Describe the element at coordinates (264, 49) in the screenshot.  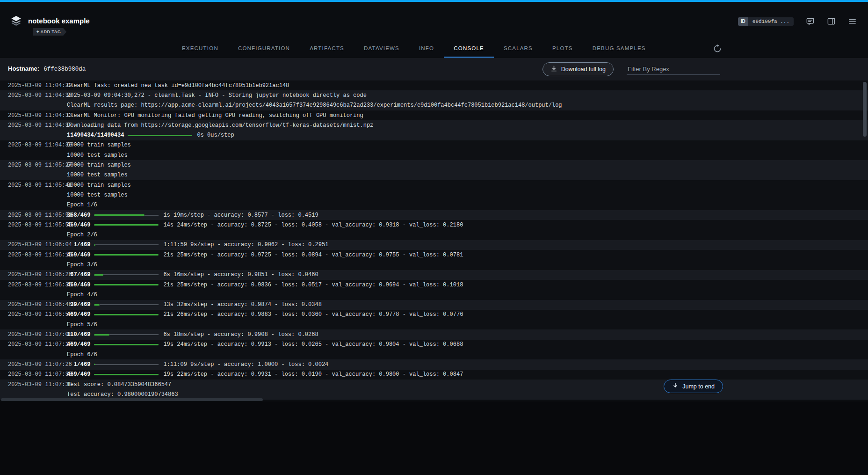
I see `tab-configuration: CONFIGURATION` at that location.